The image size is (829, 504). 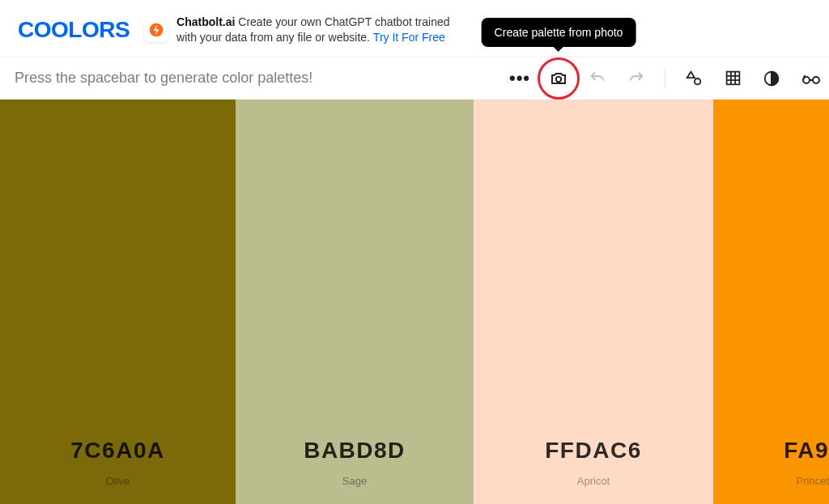 What do you see at coordinates (694, 78) in the screenshot?
I see `shapes-icon` at bounding box center [694, 78].